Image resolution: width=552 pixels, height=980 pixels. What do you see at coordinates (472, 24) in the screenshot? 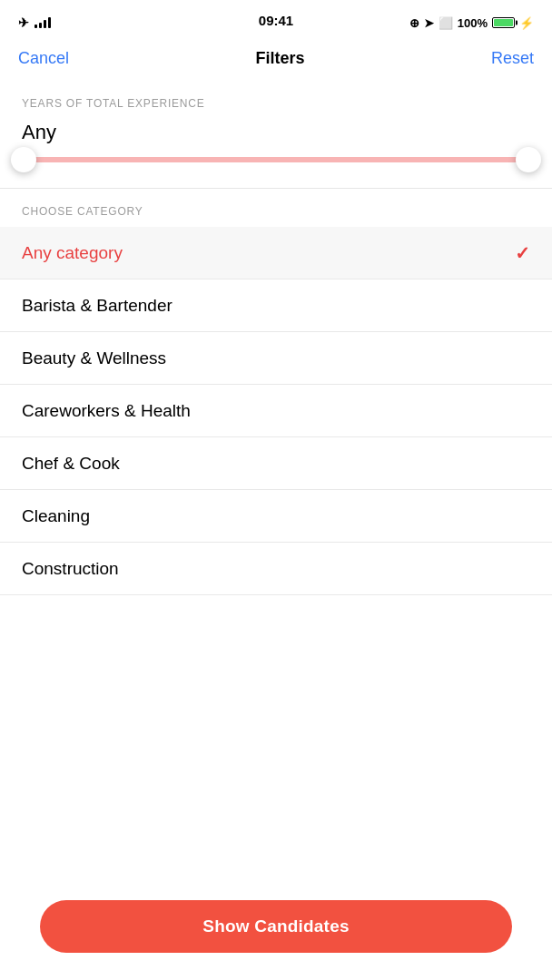
I see `battery-percent: 100%` at bounding box center [472, 24].